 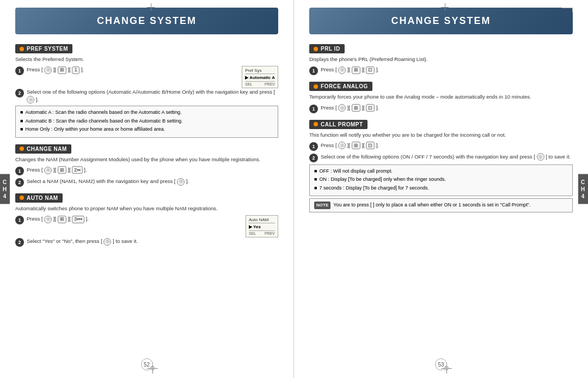 I want to click on auto-nam-screen: Auto NAM ▶ Yes SEL PREV, so click(x=262, y=227).